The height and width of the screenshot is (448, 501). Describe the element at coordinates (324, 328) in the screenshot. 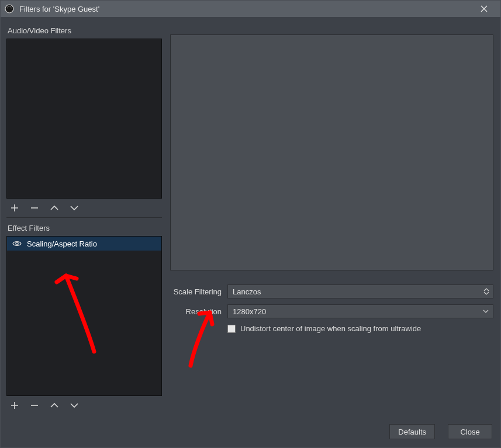

I see `undistort-checkbox-row: Undistort center of image when scaling f…` at that location.